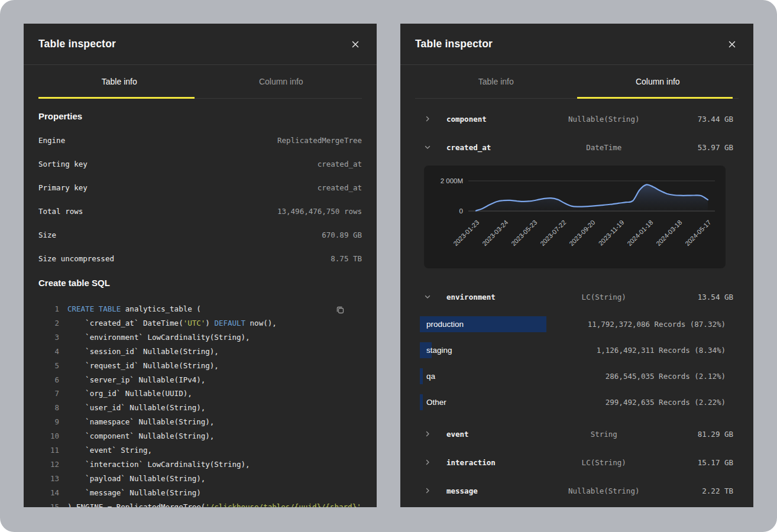  What do you see at coordinates (200, 164) in the screenshot?
I see `property-row: Sorting keycreated_at` at bounding box center [200, 164].